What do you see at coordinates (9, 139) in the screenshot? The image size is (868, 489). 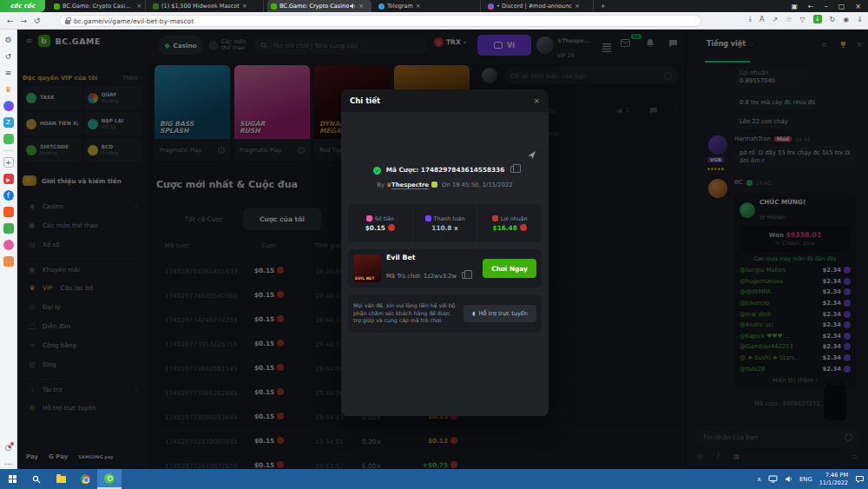 I see `games-icon` at bounding box center [9, 139].